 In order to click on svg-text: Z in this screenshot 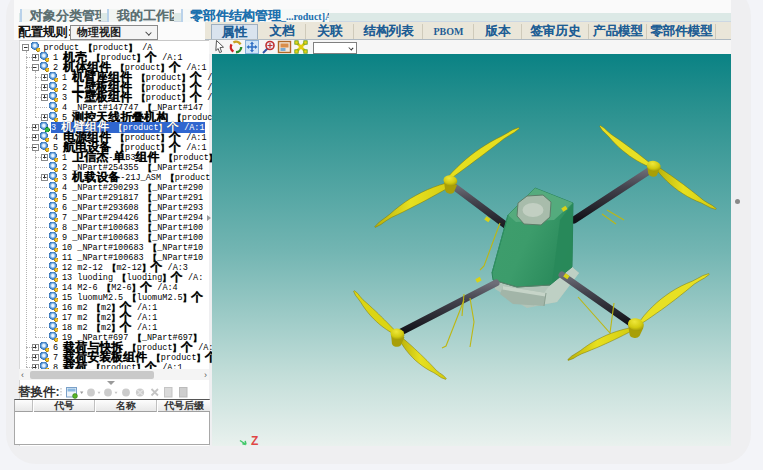, I will do `click(254, 440)`.